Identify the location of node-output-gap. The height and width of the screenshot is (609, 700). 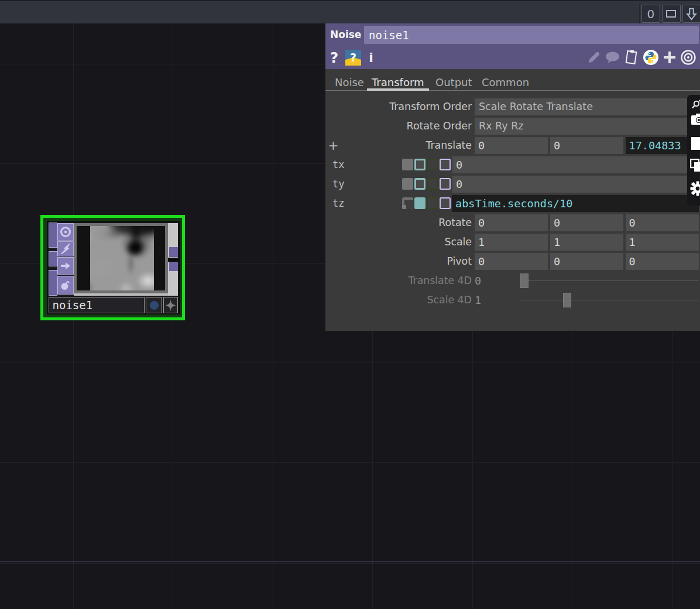
(174, 260).